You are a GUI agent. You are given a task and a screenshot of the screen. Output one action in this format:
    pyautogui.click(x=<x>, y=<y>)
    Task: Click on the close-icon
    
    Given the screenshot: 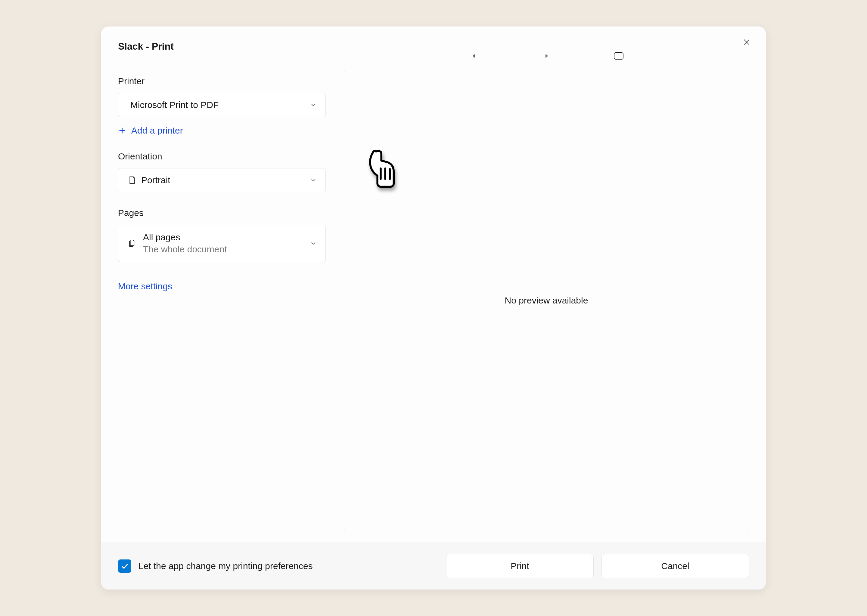 What is the action you would take?
    pyautogui.click(x=746, y=42)
    